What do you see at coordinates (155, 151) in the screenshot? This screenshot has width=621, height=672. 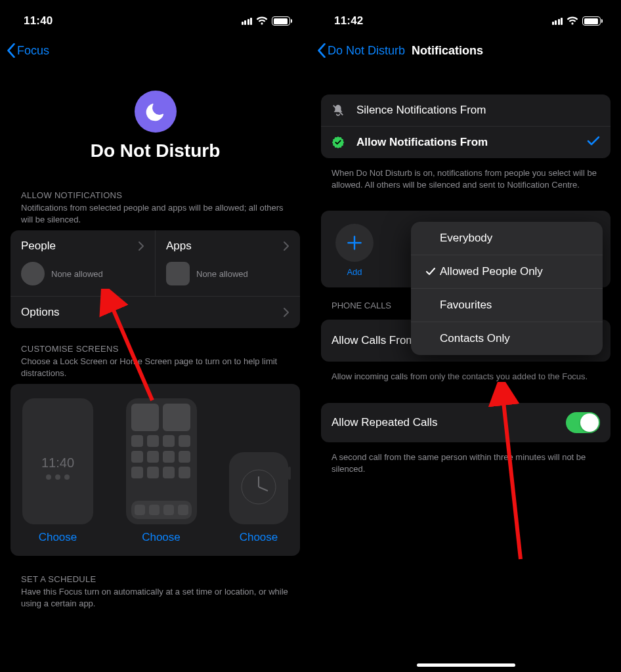 I see `focus-title: Do Not Disturb` at bounding box center [155, 151].